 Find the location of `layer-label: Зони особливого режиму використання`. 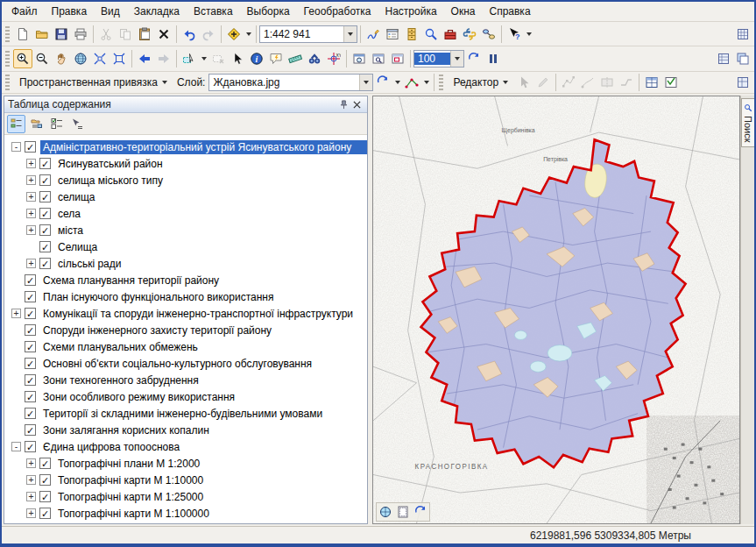

layer-label: Зони особливого режиму використання is located at coordinates (138, 397).